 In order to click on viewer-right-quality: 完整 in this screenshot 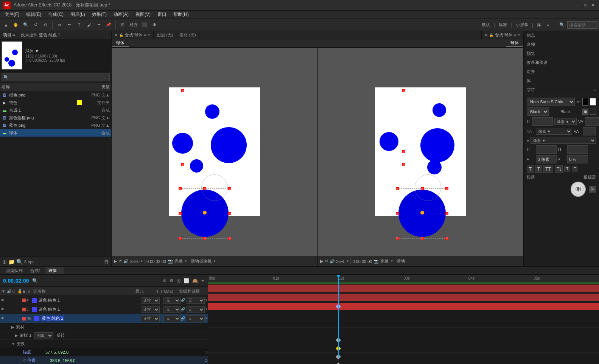, I will do `click(384, 261)`.